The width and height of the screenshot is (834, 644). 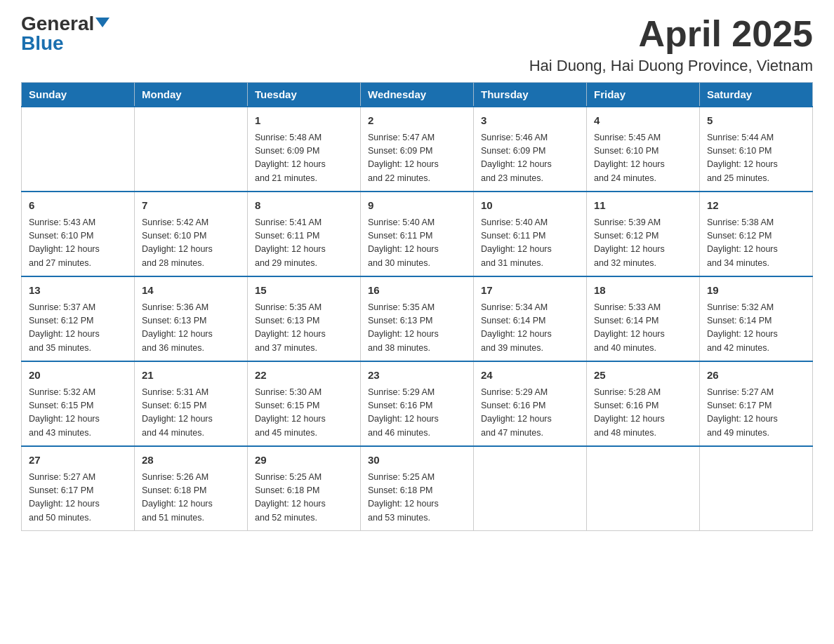 I want to click on day-number: 21, so click(x=191, y=376).